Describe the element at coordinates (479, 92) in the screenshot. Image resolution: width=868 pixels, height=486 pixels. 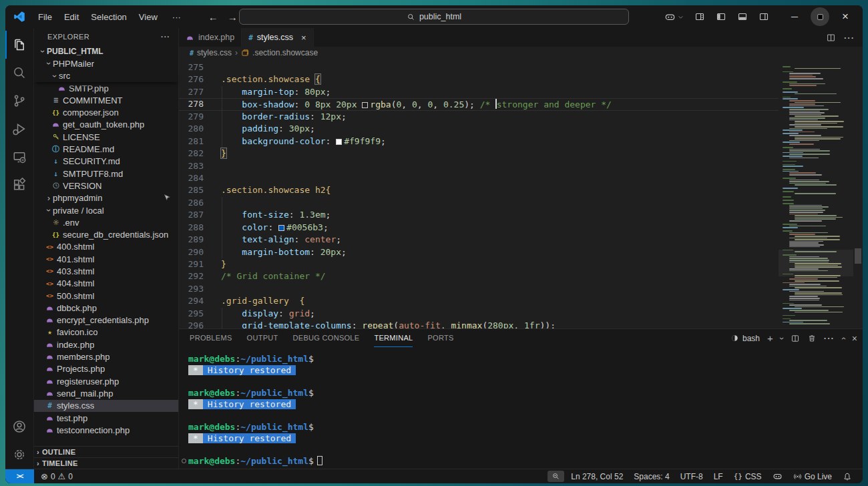
I see `code-line-277: 277 margin-top: 80px;` at that location.